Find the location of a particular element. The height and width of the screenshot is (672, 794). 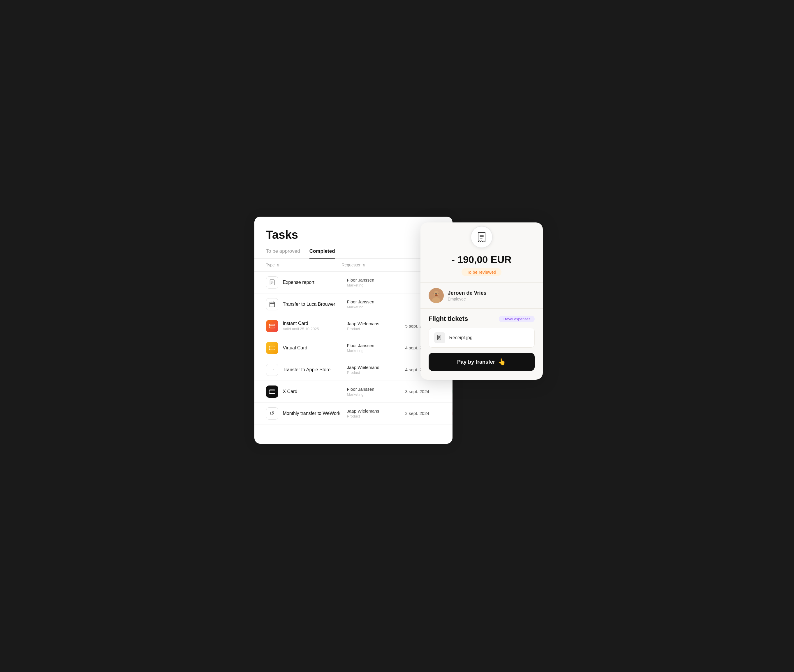

pay-by-transfer-button: Pay by transfer 👆 is located at coordinates (482, 362).